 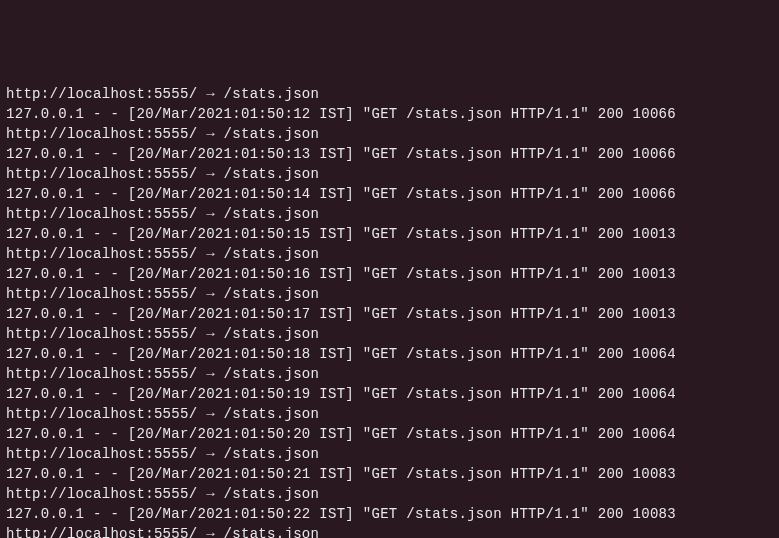 I want to click on access-log-line: 127.0.0.1 - - [20/Mar/2021:01:50:22 IST]…, so click(x=390, y=514).